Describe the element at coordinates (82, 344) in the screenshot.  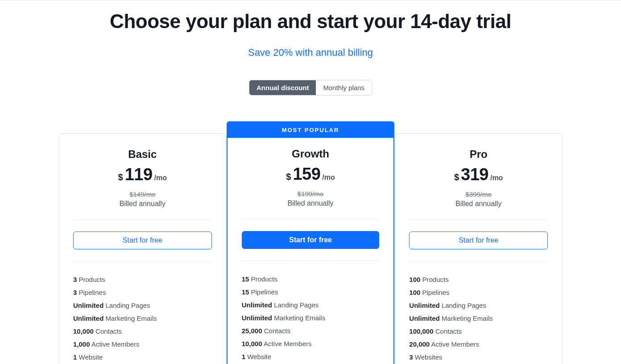
I see `feature-value: 1,000` at that location.